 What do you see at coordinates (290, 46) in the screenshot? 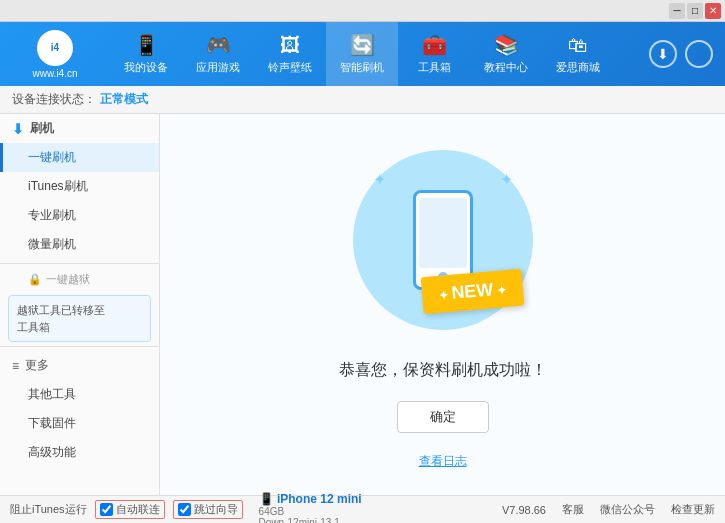
I see `wallpaper-icon: 🖼` at bounding box center [290, 46].